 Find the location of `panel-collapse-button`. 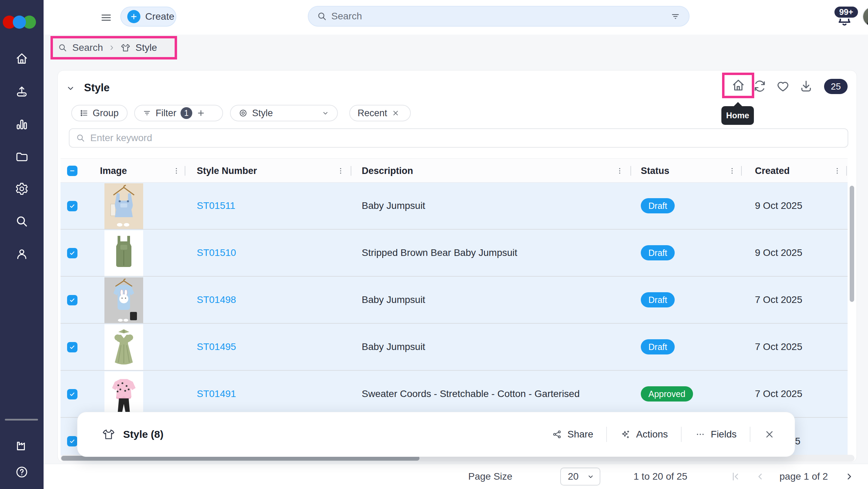

panel-collapse-button is located at coordinates (71, 88).